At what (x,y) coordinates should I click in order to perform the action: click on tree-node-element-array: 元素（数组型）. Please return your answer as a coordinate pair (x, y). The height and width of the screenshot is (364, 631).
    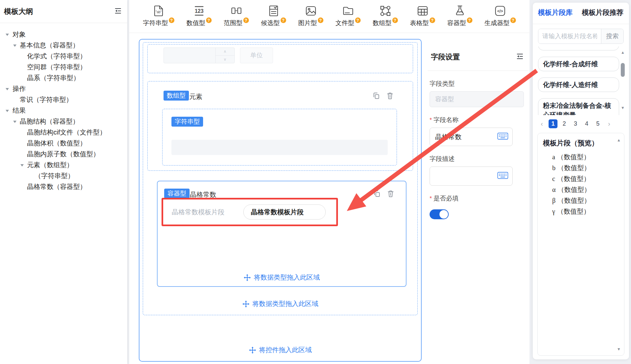
    Looking at the image, I should click on (64, 165).